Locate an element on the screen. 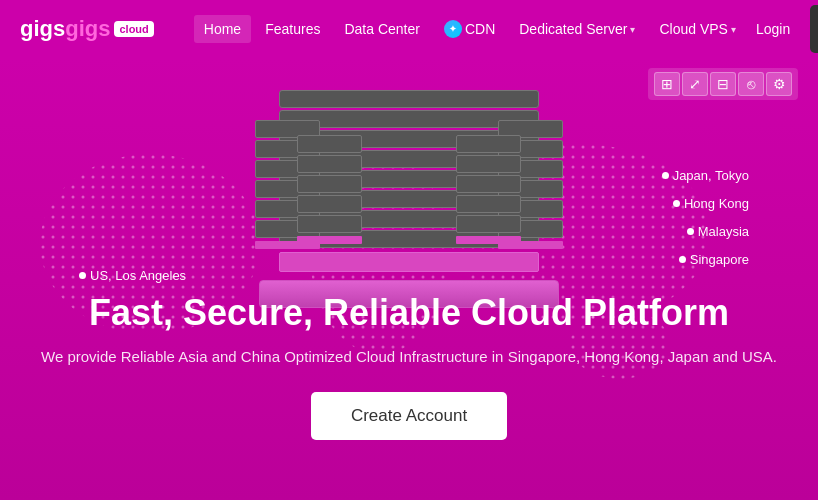 The height and width of the screenshot is (500, 818). logo-text-2: gigs is located at coordinates (88, 29).